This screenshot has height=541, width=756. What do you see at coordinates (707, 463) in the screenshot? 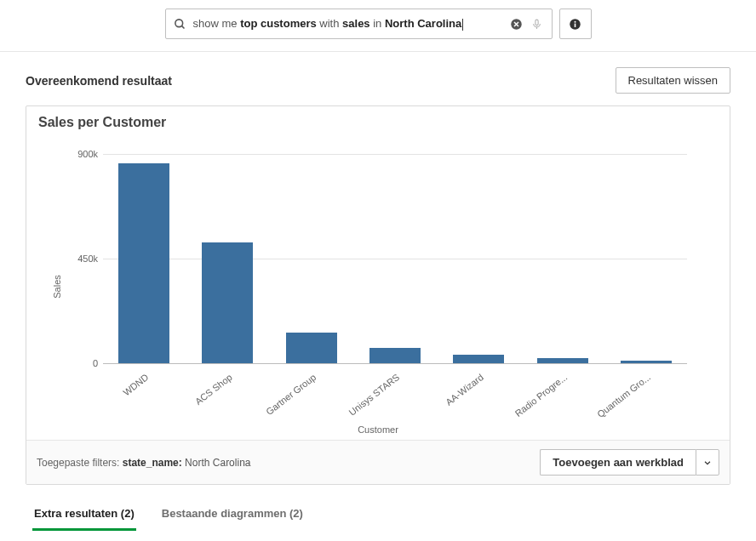
I see `chevron-down-icon` at bounding box center [707, 463].